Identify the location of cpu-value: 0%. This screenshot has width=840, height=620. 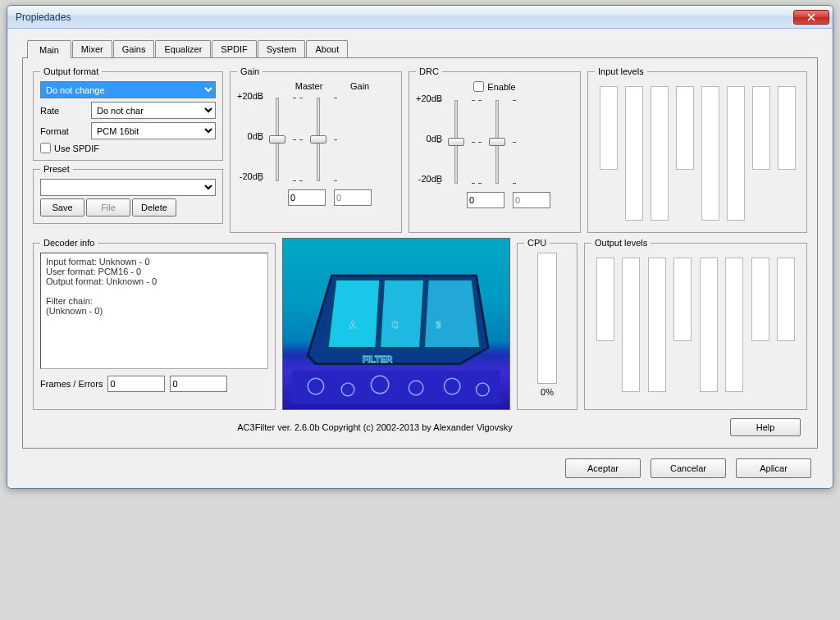
(547, 392).